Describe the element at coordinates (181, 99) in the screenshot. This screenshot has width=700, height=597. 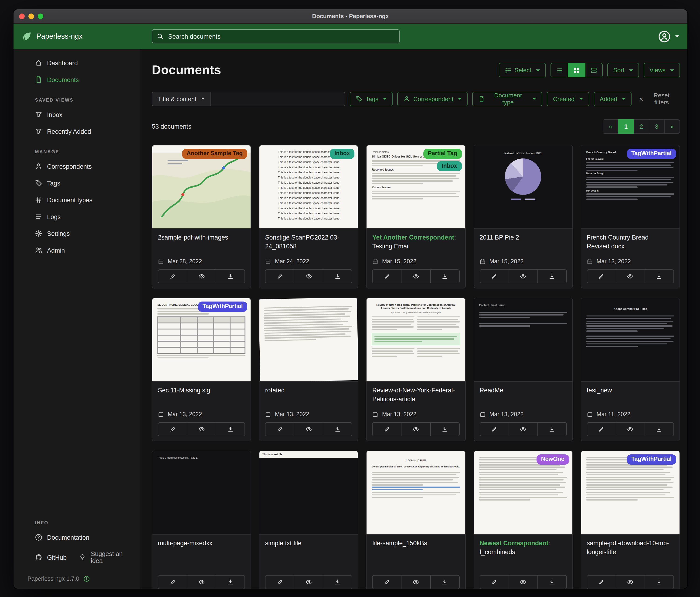
I see `title-content-dropdown: Title & content` at that location.